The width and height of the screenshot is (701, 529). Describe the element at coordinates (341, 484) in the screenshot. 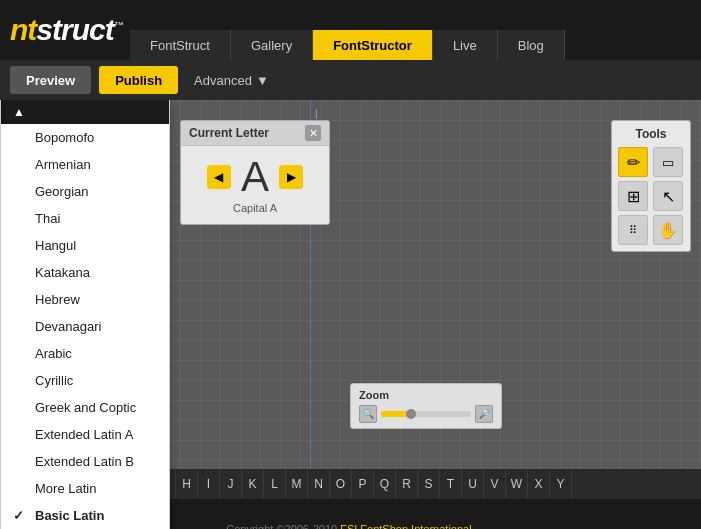

I see `alpha-letter-O: O` at that location.